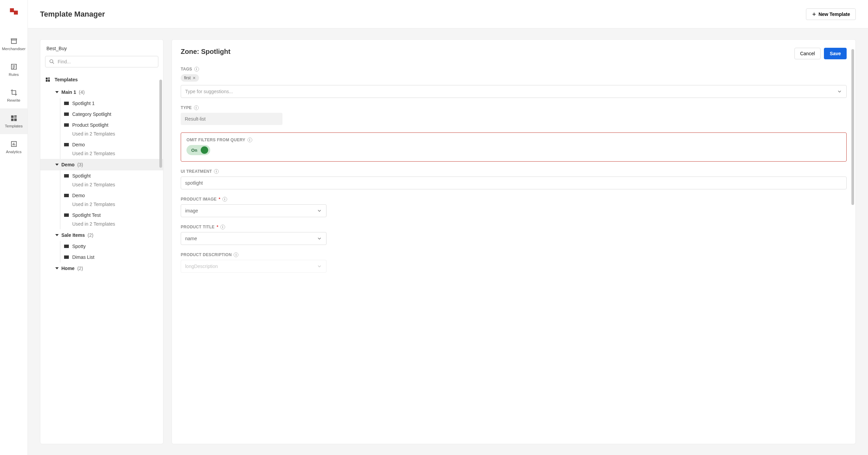  What do you see at coordinates (14, 12) in the screenshot?
I see `logo-icon` at bounding box center [14, 12].